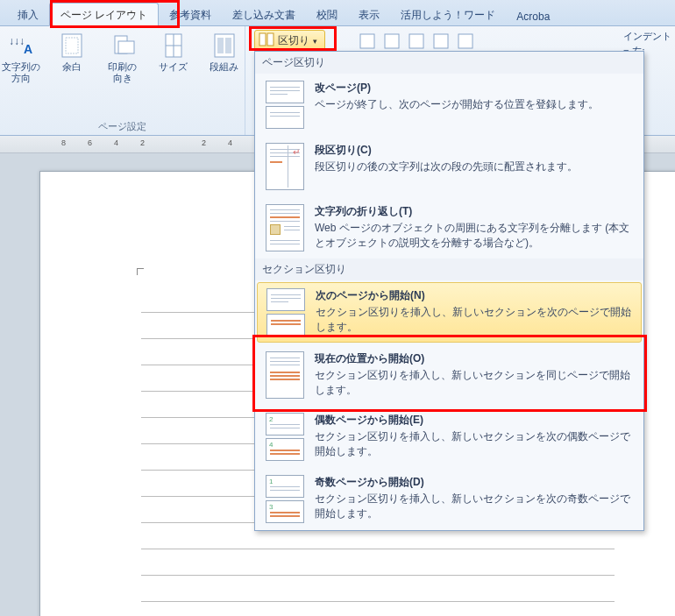 The width and height of the screenshot is (675, 616). Describe the element at coordinates (449, 228) in the screenshot. I see `item-text-wrap: 文字列の折り返し(T) Web ページのオブジェクトの周囲にある文字列を分離しま…` at that location.